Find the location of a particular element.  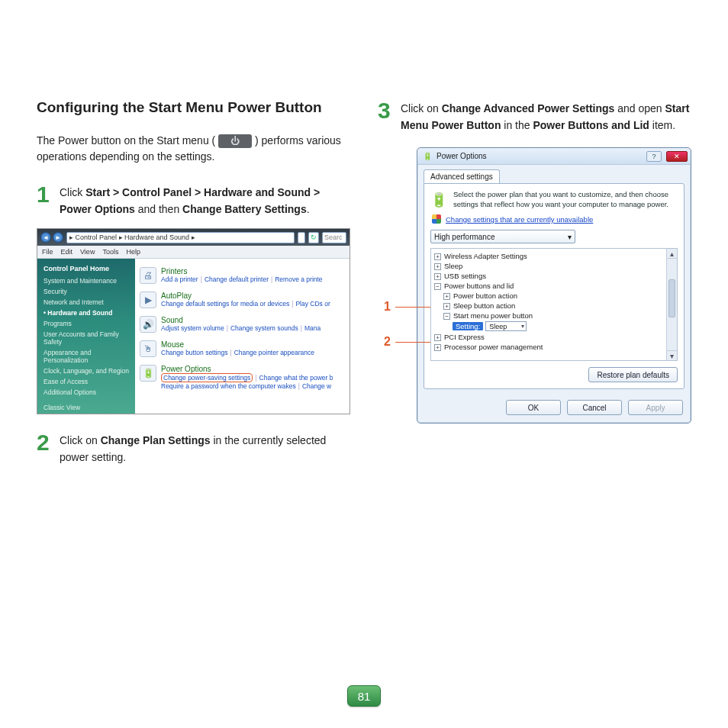

page-heading: Configuring the Start Menu Power Button is located at coordinates (194, 108).